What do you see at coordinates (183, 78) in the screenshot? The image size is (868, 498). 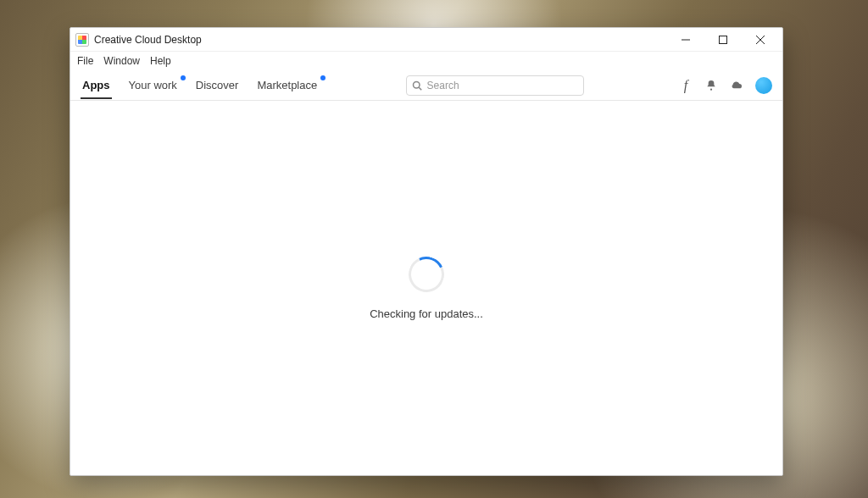 I see `notification-dot-icon` at bounding box center [183, 78].